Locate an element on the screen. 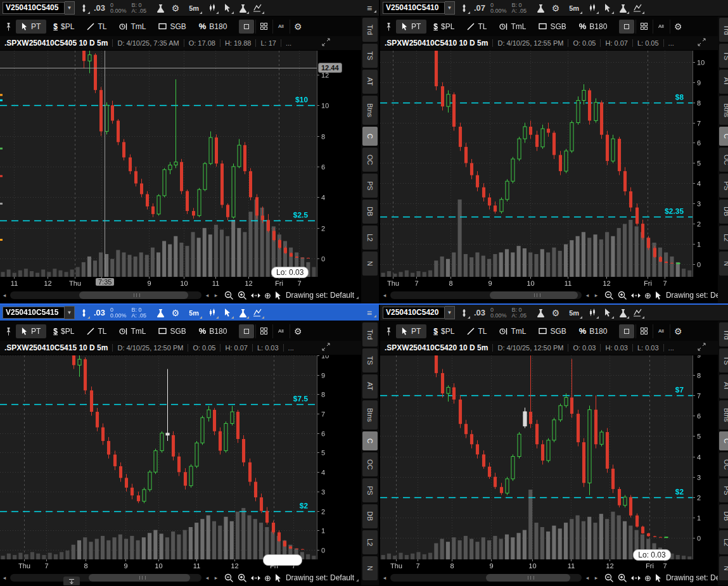 This screenshot has height=586, width=728. pattern-tool-button is located at coordinates (258, 8).